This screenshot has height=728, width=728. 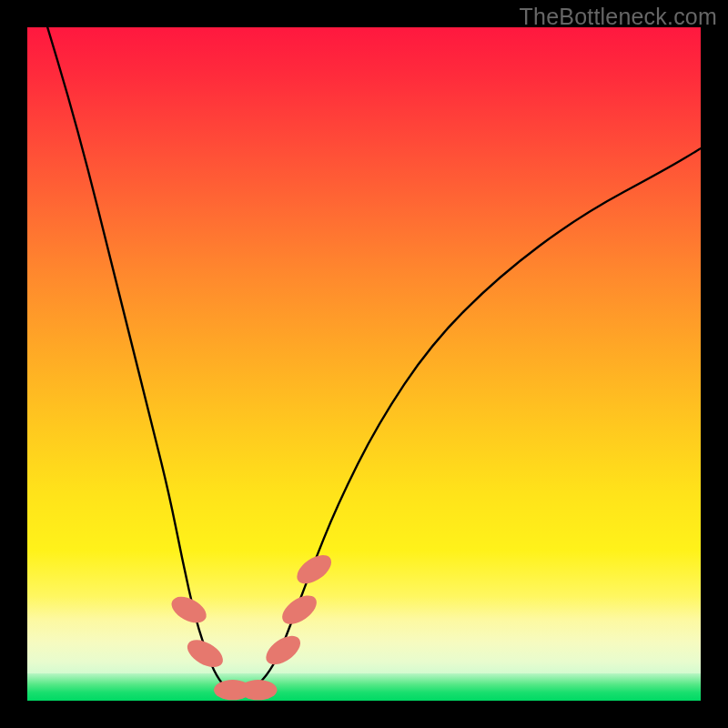 I want to click on watermark-text: TheBottleneck.com, so click(x=619, y=16).